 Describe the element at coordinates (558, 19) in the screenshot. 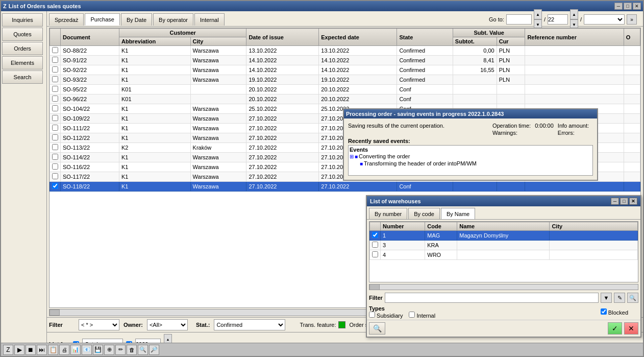

I see `goto-total` at that location.